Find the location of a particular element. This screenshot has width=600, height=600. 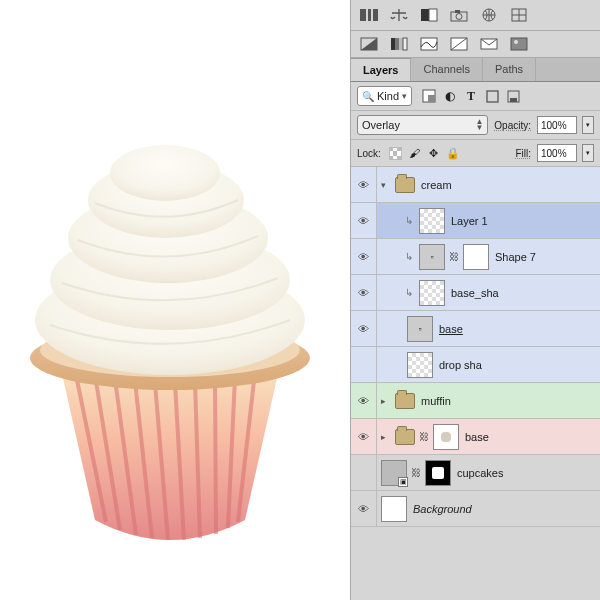

lock-brush-icon: 🖌 is located at coordinates (415, 153).